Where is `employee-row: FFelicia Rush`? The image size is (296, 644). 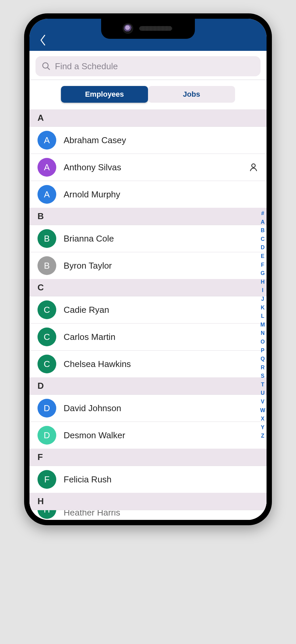 employee-row: FFelicia Rush is located at coordinates (148, 479).